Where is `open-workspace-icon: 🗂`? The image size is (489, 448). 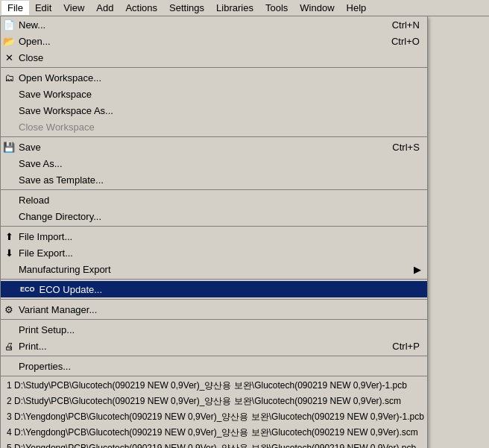 open-workspace-icon: 🗂 is located at coordinates (9, 78).